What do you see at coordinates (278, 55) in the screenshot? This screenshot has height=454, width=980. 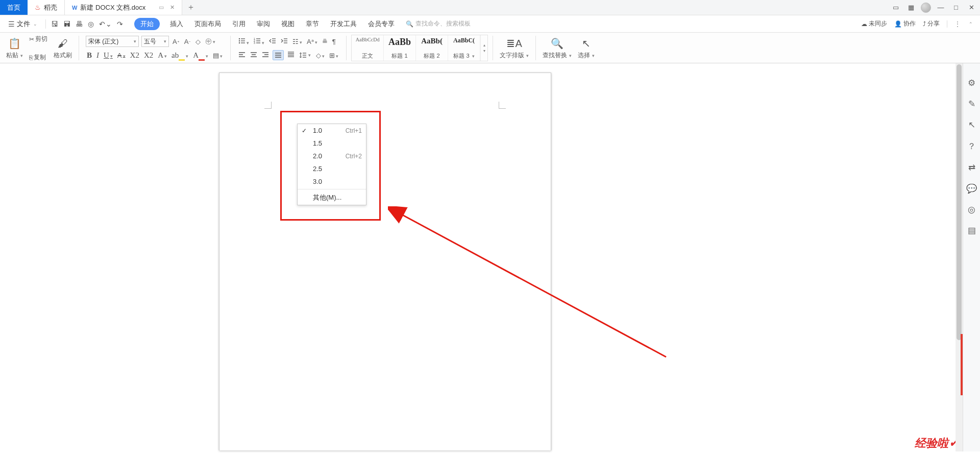 I see `align-justify-button` at bounding box center [278, 55].